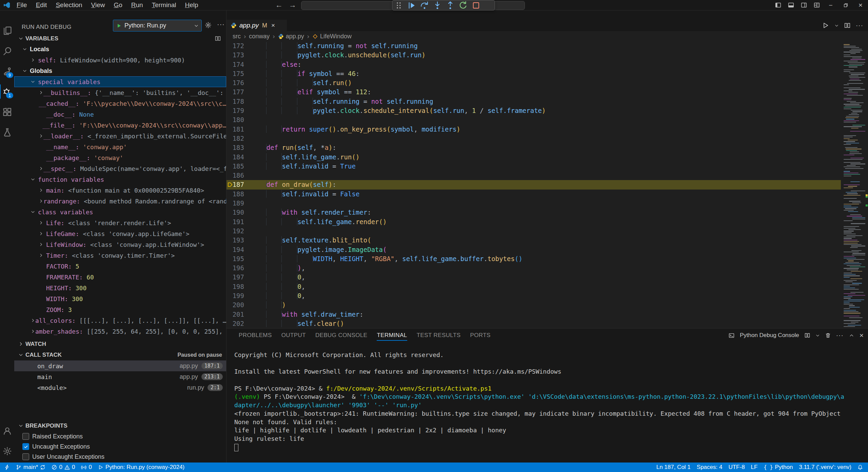  Describe the element at coordinates (847, 25) in the screenshot. I see `split-editor-icon` at that location.